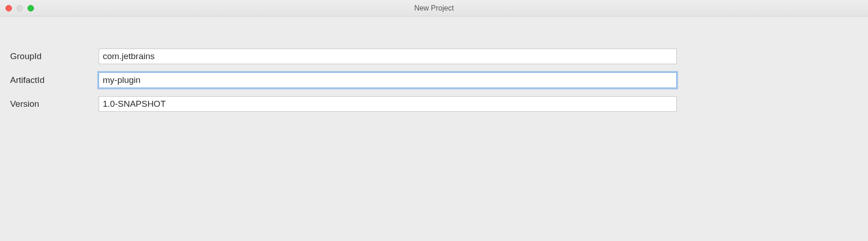  I want to click on version-row: Version, so click(434, 104).